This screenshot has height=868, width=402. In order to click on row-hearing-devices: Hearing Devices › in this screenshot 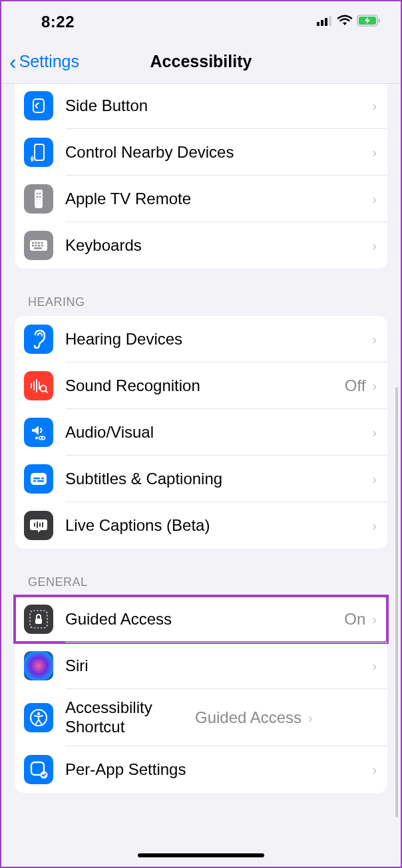, I will do `click(201, 339)`.